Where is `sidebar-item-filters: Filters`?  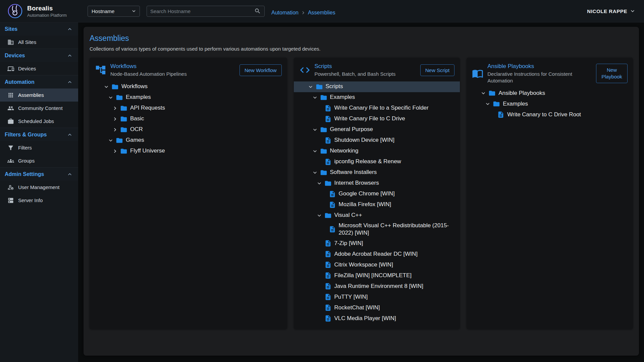
sidebar-item-filters: Filters is located at coordinates (39, 147).